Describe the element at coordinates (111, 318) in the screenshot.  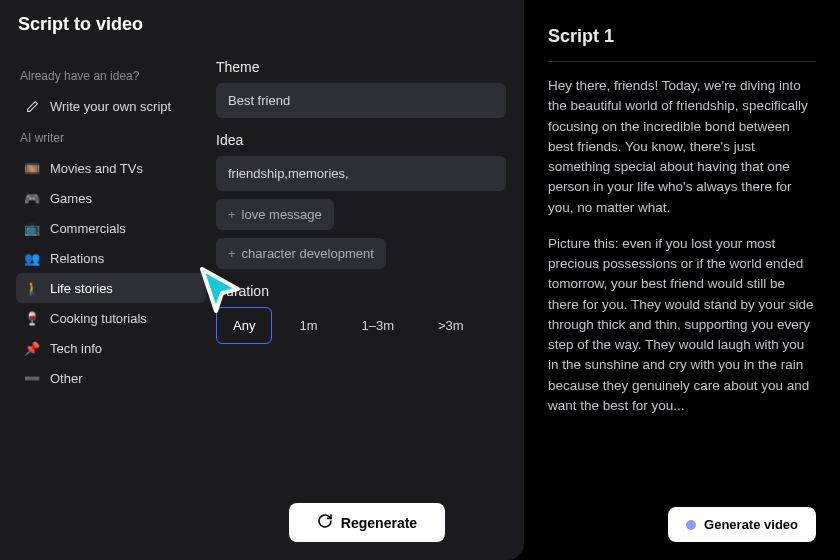
I see `sidebar-item-cooking: 🍷 Cooking tutorials` at that location.